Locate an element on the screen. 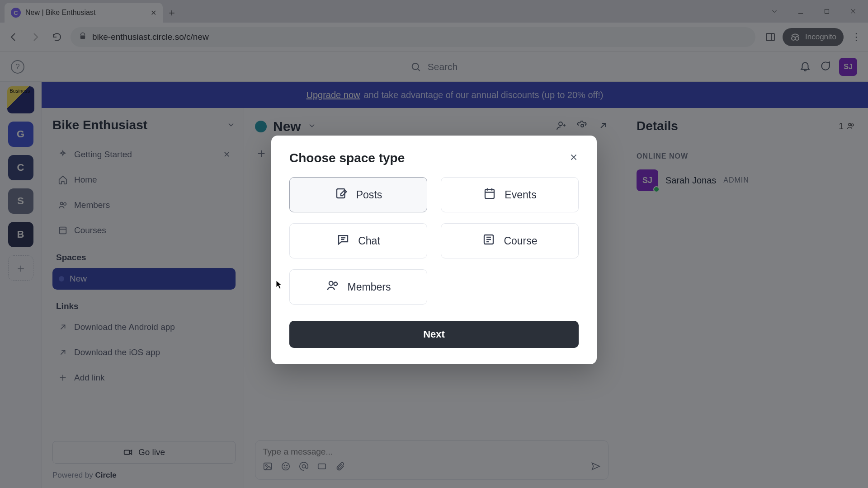  modal-close-button is located at coordinates (574, 158).